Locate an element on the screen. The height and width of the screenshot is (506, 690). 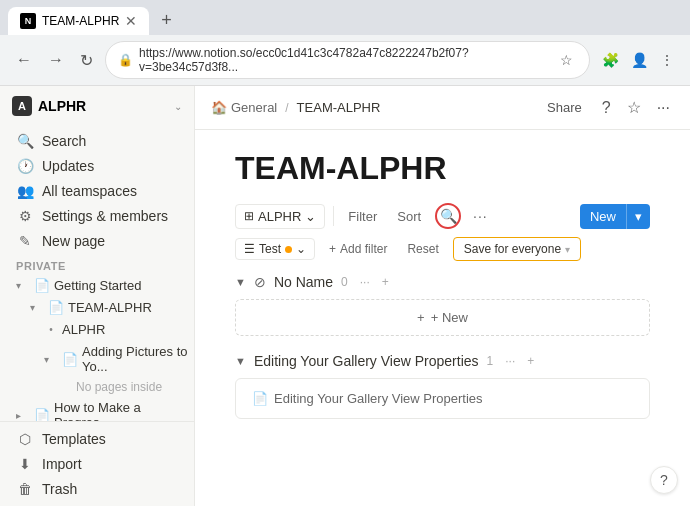
editing-group-chevron-icon: ▼ is located at coordinates (240, 361).